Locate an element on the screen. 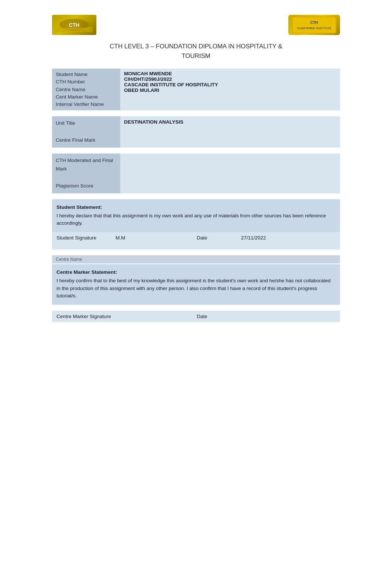 The width and height of the screenshot is (392, 576). student-date-label: Date is located at coordinates (214, 238).